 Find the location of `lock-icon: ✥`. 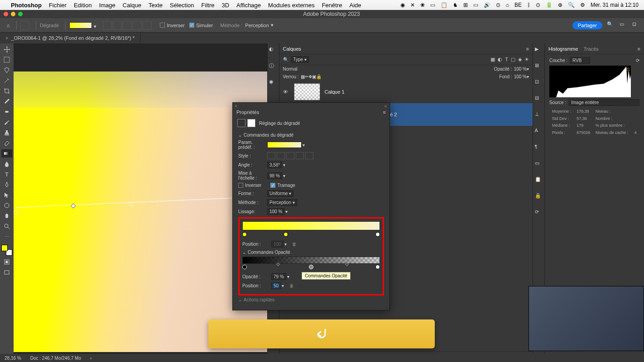

lock-icon: ✥ is located at coordinates (310, 77).